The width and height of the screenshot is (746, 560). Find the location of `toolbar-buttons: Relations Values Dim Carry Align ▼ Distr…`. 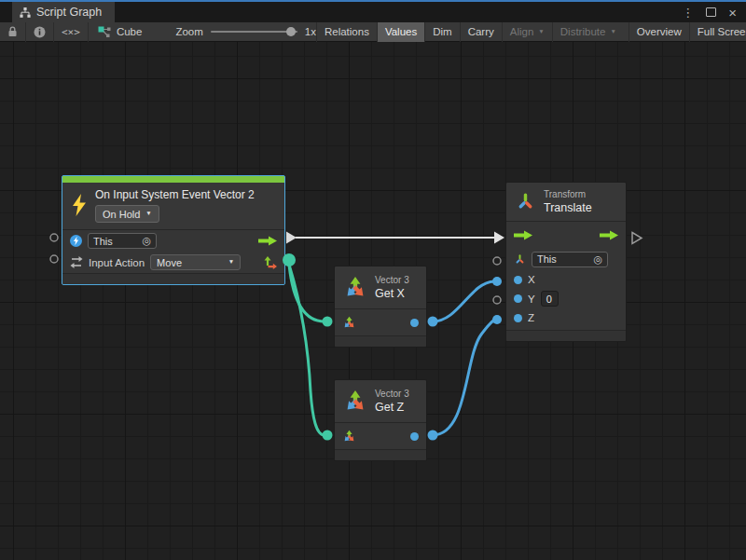

toolbar-buttons: Relations Values Dim Carry Align ▼ Distr… is located at coordinates (532, 32).